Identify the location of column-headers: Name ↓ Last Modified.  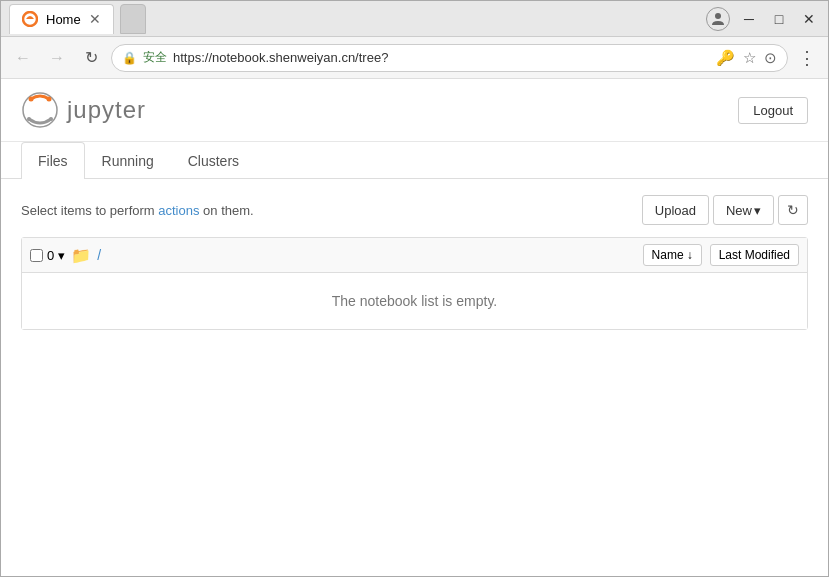
(610, 255).